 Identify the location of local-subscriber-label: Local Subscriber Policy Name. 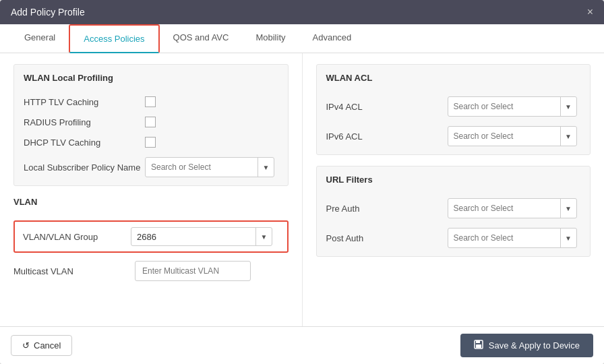
(84, 167).